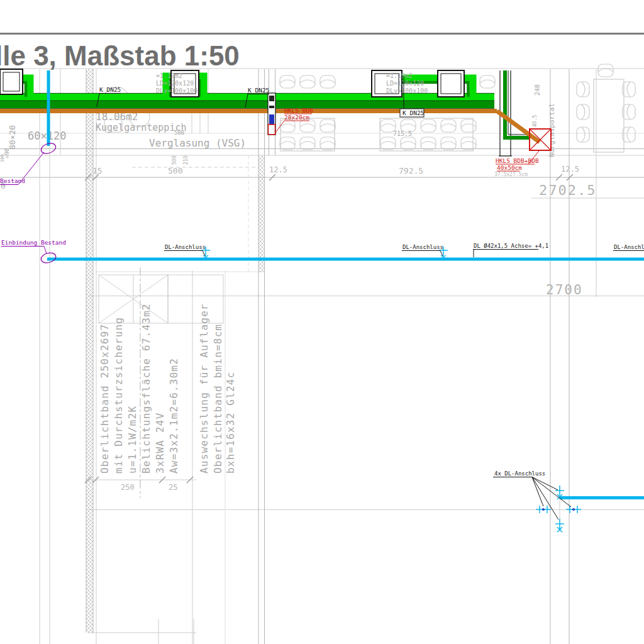 Image resolution: width=644 pixels, height=644 pixels. I want to click on glazing-label: Verglasung (VSG), so click(197, 143).